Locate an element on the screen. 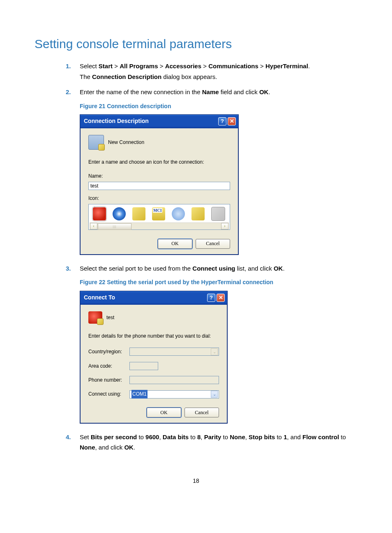  phone-number-input is located at coordinates (174, 380).